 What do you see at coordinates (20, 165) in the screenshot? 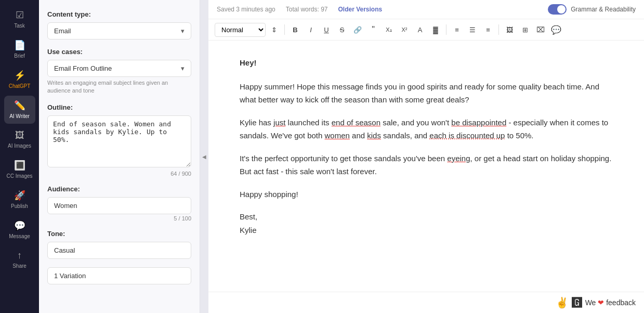
I see `cc-images-icon: 🔳` at bounding box center [20, 165].